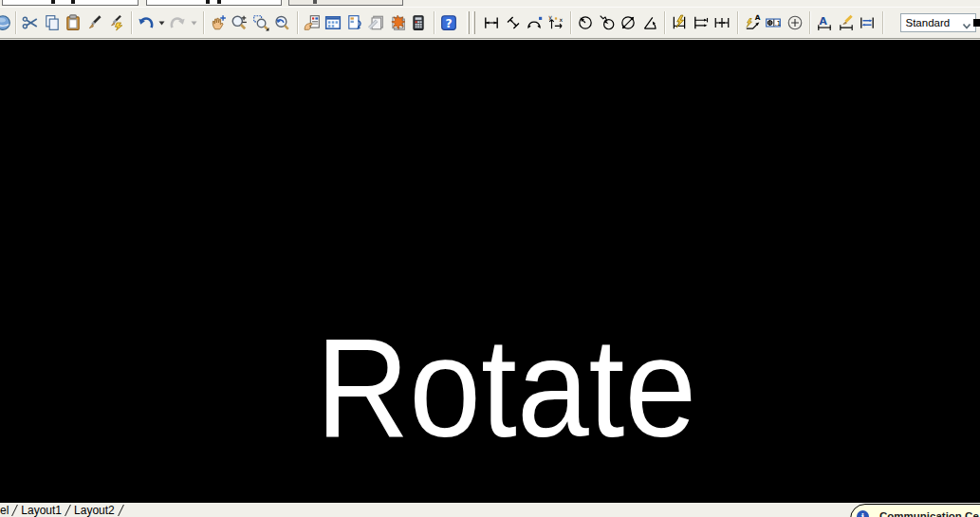  What do you see at coordinates (334, 23) in the screenshot?
I see `designcenter-button` at bounding box center [334, 23].